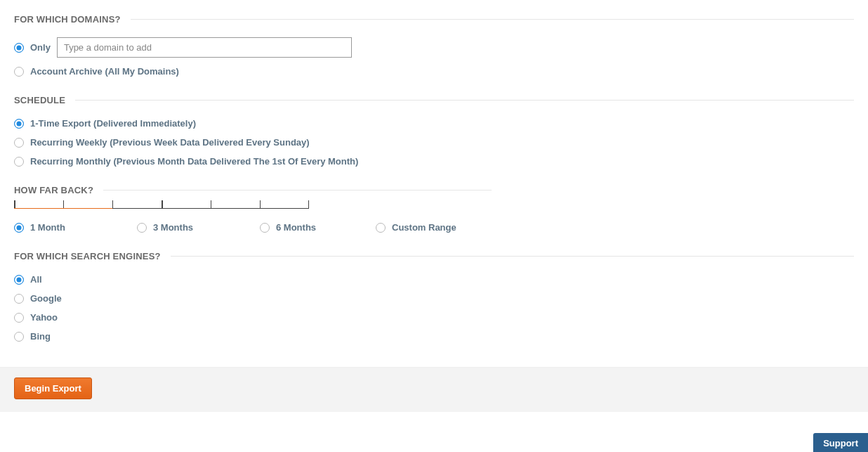  Describe the element at coordinates (113, 124) in the screenshot. I see `label-onetime: 1-Time Export (Delivered Immediately)` at that location.